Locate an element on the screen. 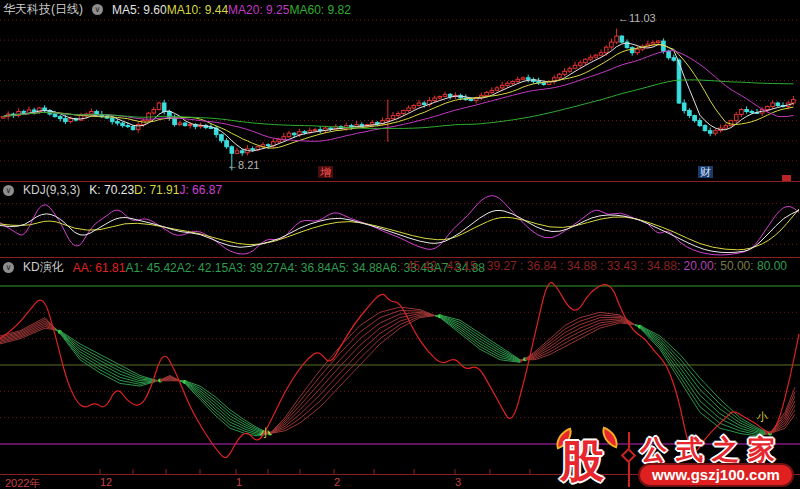 The height and width of the screenshot is (489, 800). price-high-annotation: ←11.03 is located at coordinates (637, 18).